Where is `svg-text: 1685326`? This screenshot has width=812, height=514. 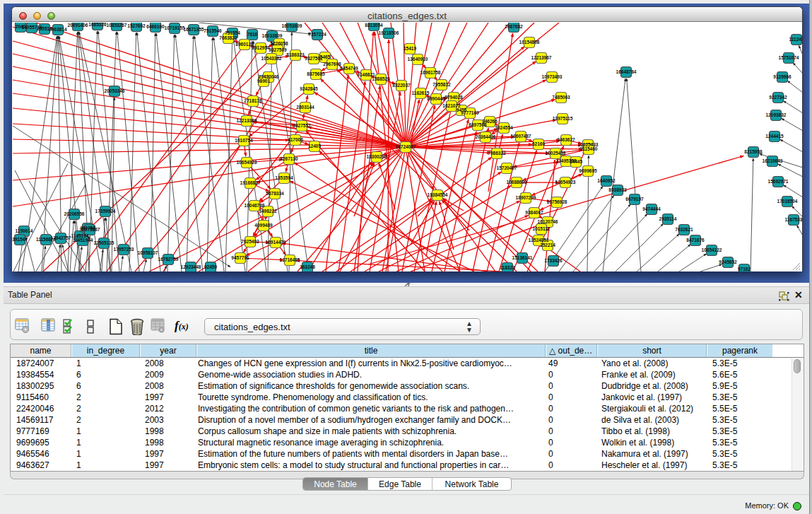
svg-text: 1685326 is located at coordinates (98, 25).